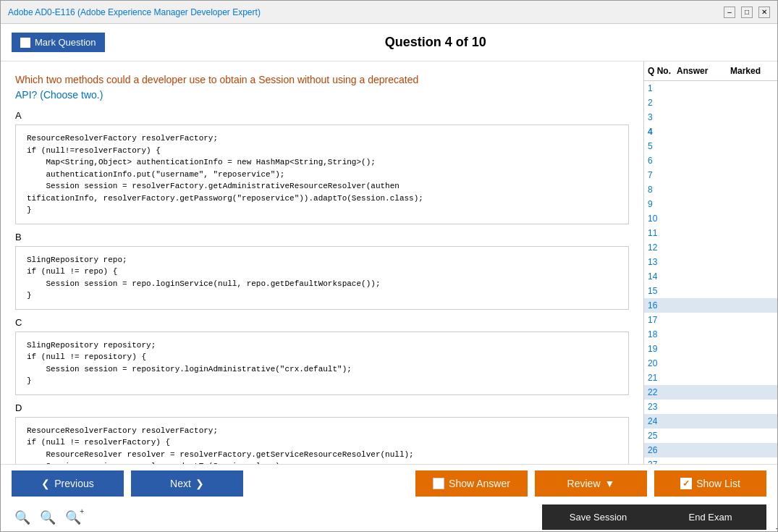 The height and width of the screenshot is (532, 778). Describe the element at coordinates (711, 320) in the screenshot. I see `list-item: 17` at that location.